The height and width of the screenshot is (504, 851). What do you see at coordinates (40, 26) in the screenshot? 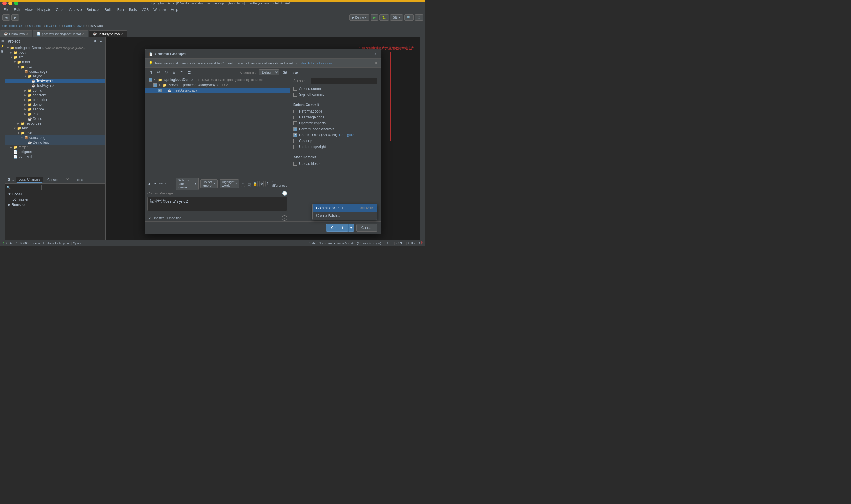
I see `bc-main: main` at bounding box center [40, 26].